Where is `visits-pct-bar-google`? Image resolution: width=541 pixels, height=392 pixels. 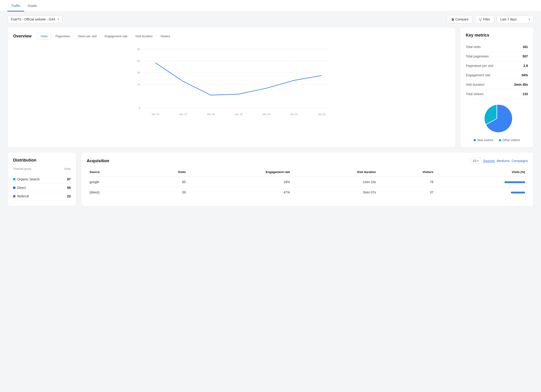
visits-pct-bar-google is located at coordinates (515, 182).